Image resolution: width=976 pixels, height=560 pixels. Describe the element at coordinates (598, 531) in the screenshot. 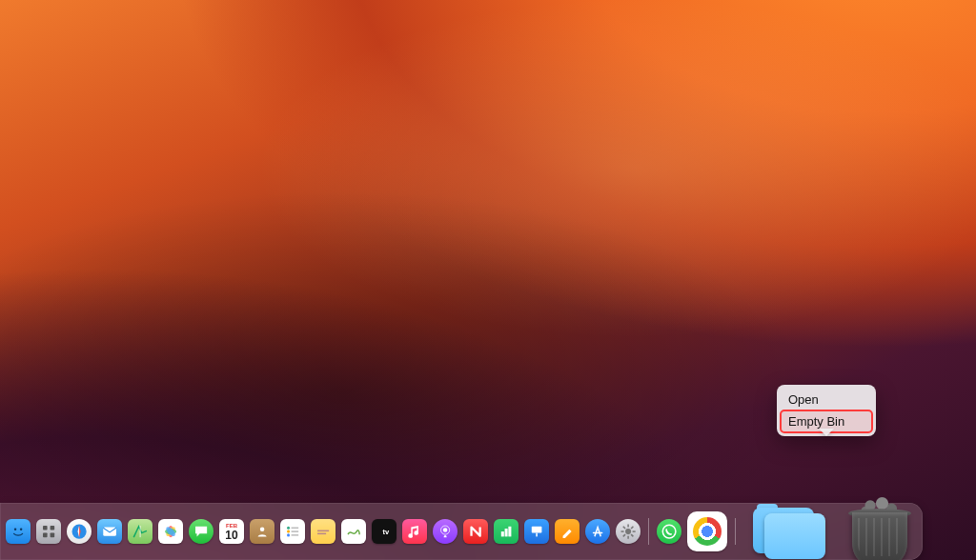

I see `appstore-a-icon` at that location.